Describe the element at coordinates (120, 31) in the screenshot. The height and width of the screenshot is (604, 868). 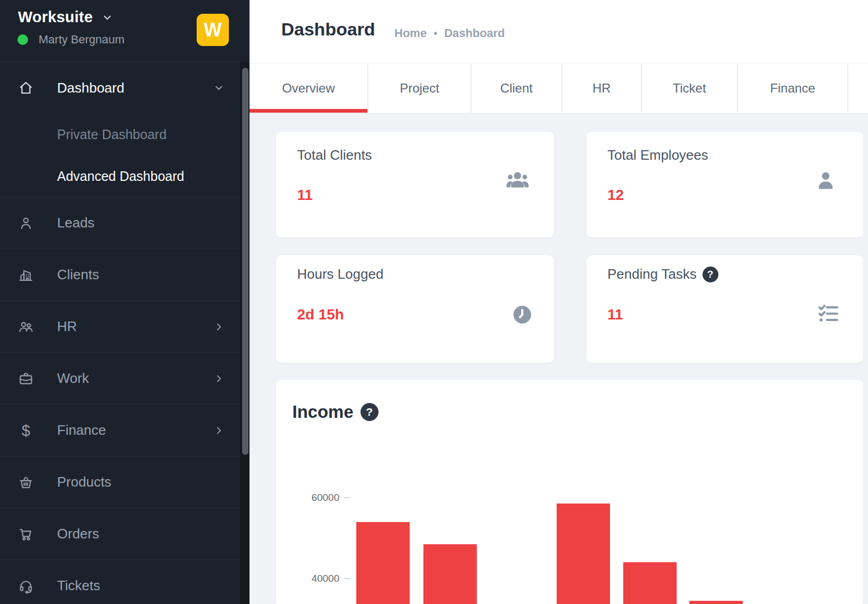
I see `sidebar-header: Worksuite Marty Bergnaum W` at that location.